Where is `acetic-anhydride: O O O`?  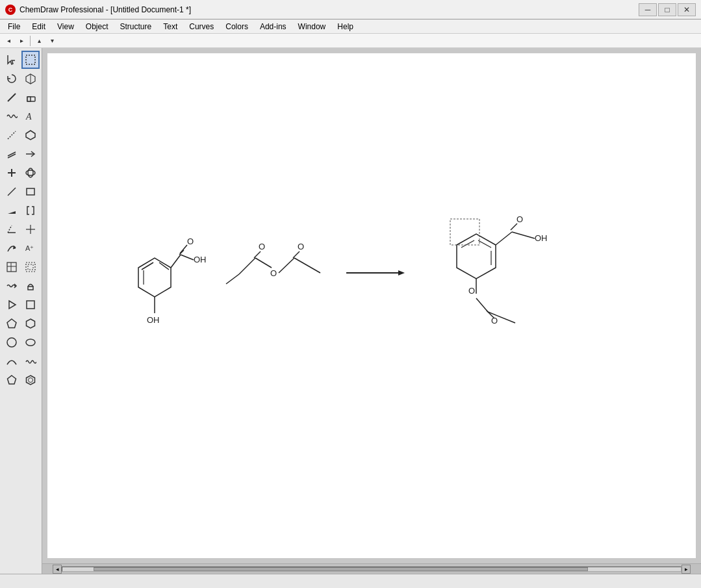 acetic-anhydride: O O O is located at coordinates (273, 262).